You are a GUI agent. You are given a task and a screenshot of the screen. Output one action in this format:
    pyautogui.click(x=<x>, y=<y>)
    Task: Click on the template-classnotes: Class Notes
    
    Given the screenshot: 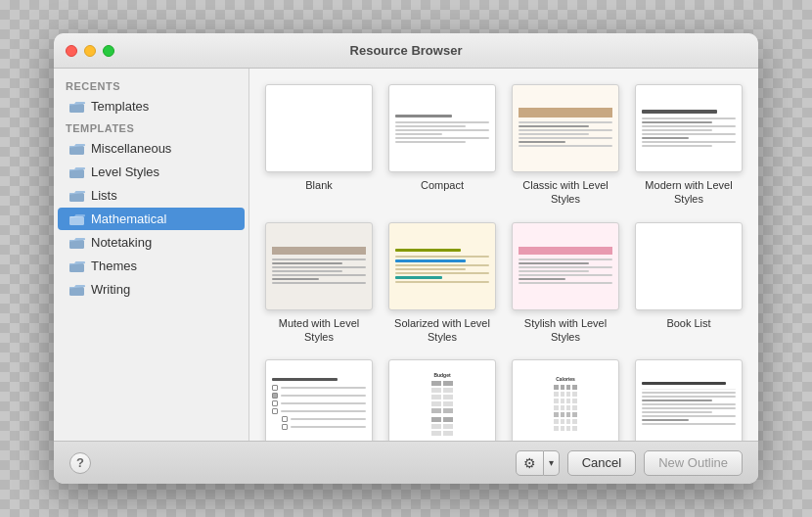 What is the action you would take?
    pyautogui.click(x=689, y=400)
    